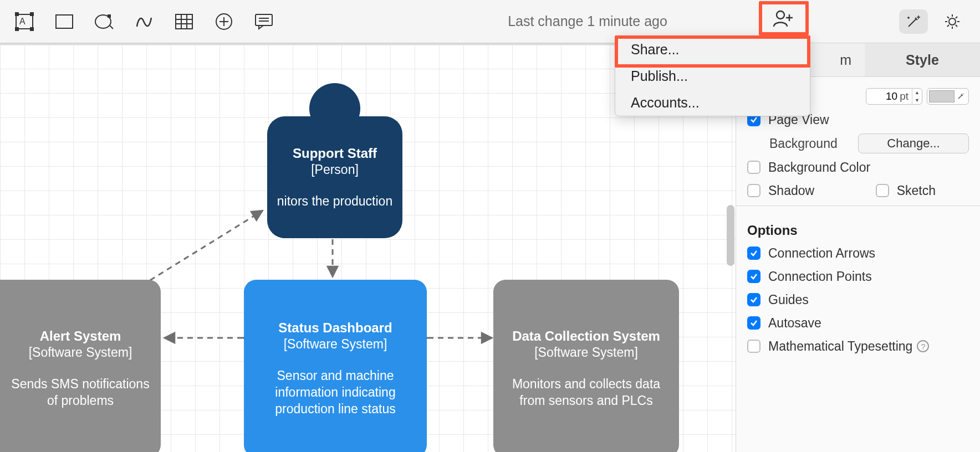 The height and width of the screenshot is (452, 980). What do you see at coordinates (961, 96) in the screenshot?
I see `eyedropper-icon` at bounding box center [961, 96].